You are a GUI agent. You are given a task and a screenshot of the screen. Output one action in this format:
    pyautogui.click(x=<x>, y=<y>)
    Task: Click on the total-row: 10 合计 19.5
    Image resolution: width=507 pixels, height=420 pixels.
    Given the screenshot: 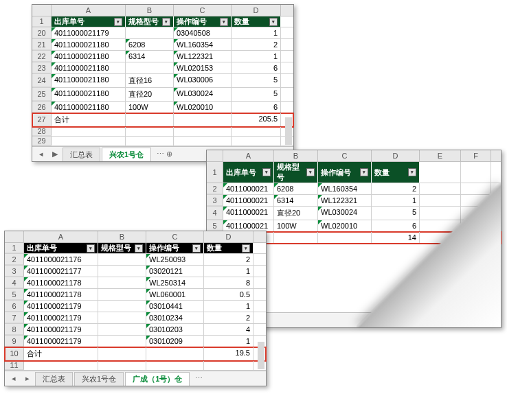 What is the action you would take?
    pyautogui.click(x=135, y=354)
    